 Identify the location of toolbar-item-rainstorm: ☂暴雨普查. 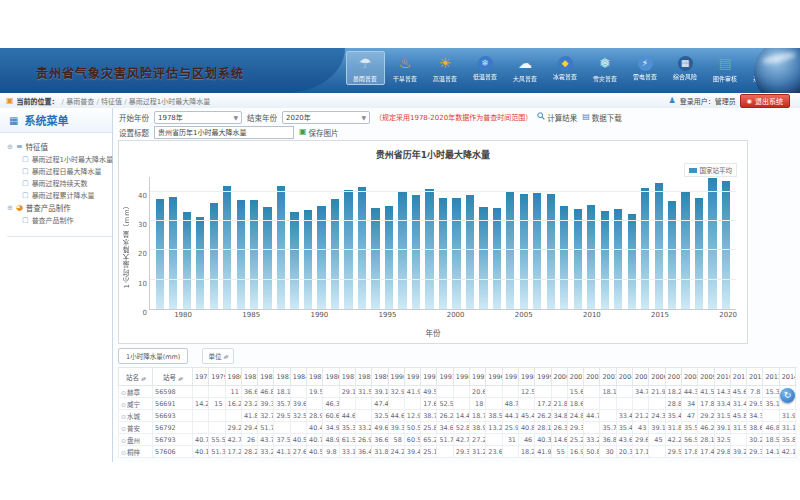
(366, 68).